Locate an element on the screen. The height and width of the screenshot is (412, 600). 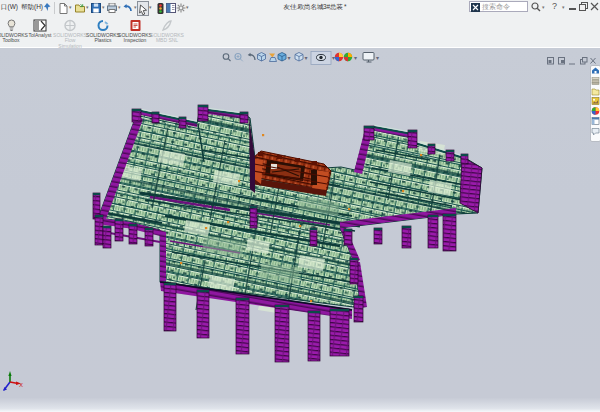
svg-text: X is located at coordinates (21, 385).